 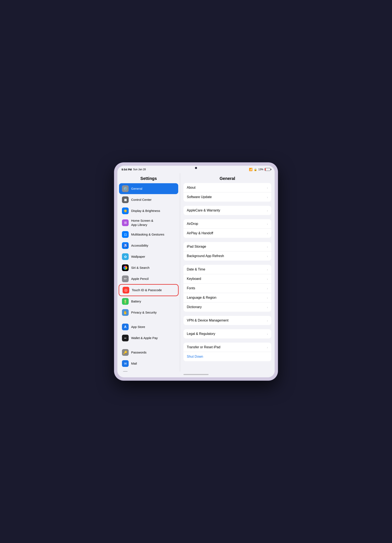 What do you see at coordinates (227, 197) in the screenshot?
I see `settings-row-software-update: Software Update ›` at bounding box center [227, 197].